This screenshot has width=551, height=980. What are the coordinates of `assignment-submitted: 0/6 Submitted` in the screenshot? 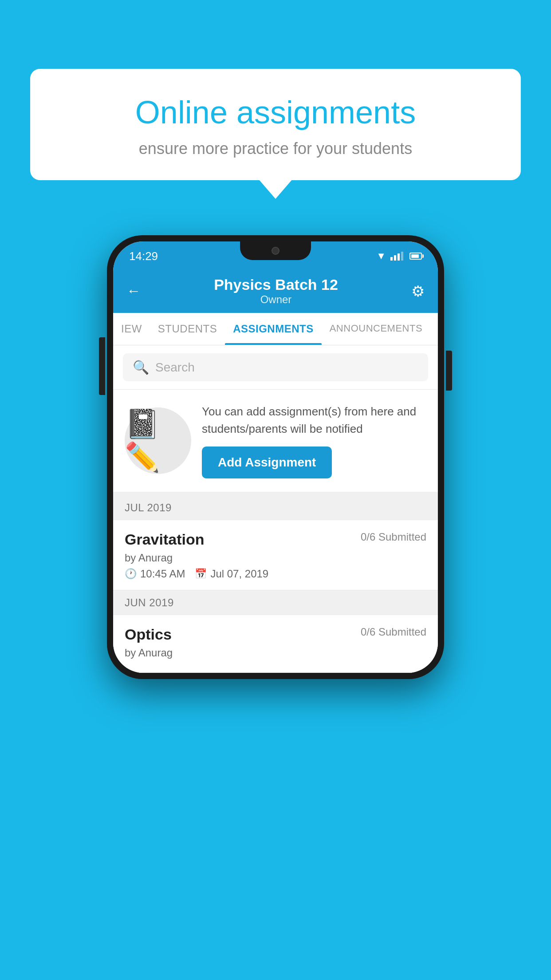 It's located at (394, 537).